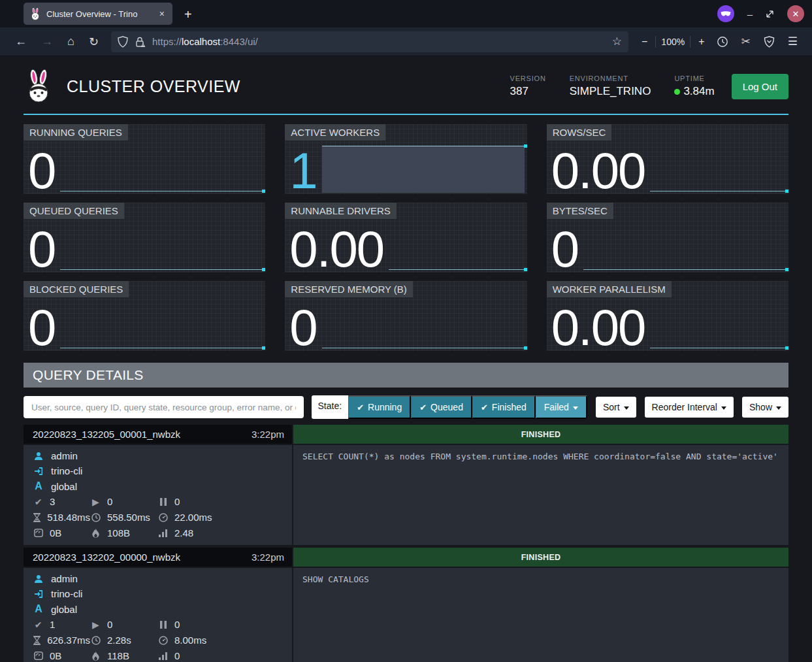 Image resolution: width=812 pixels, height=662 pixels. I want to click on environment-label: ENVIRONMENT, so click(610, 78).